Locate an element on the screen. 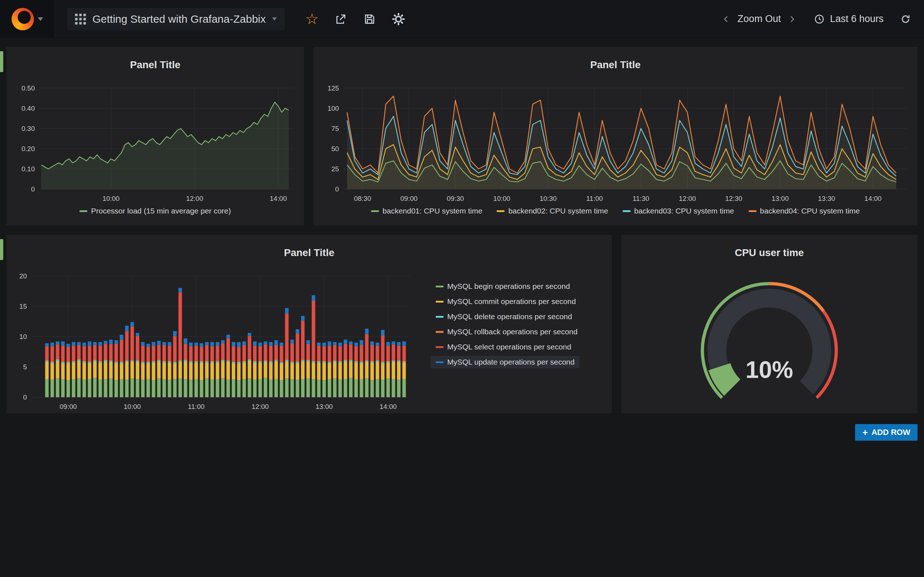  panel-title: CPU user time is located at coordinates (769, 253).